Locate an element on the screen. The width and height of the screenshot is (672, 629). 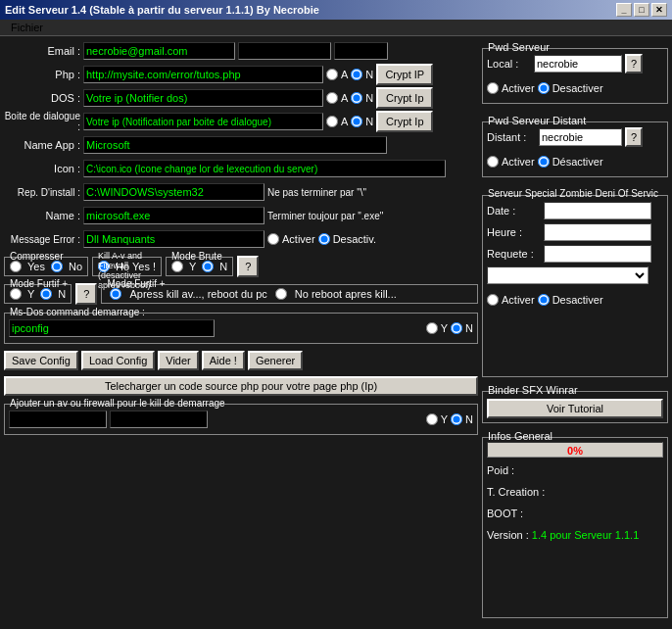
msg-radio-group: Activer Desactiv. is located at coordinates (321, 239).